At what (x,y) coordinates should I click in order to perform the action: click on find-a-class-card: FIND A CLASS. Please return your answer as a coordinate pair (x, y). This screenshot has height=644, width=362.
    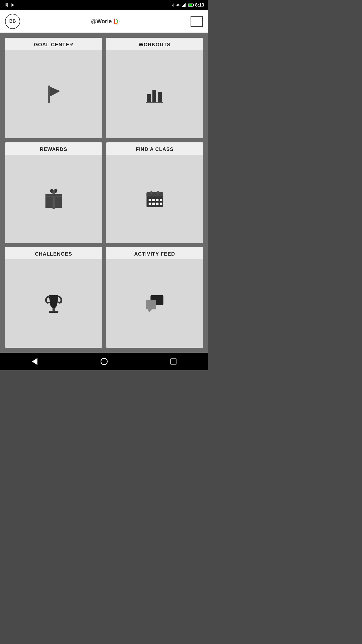
    Looking at the image, I should click on (155, 193).